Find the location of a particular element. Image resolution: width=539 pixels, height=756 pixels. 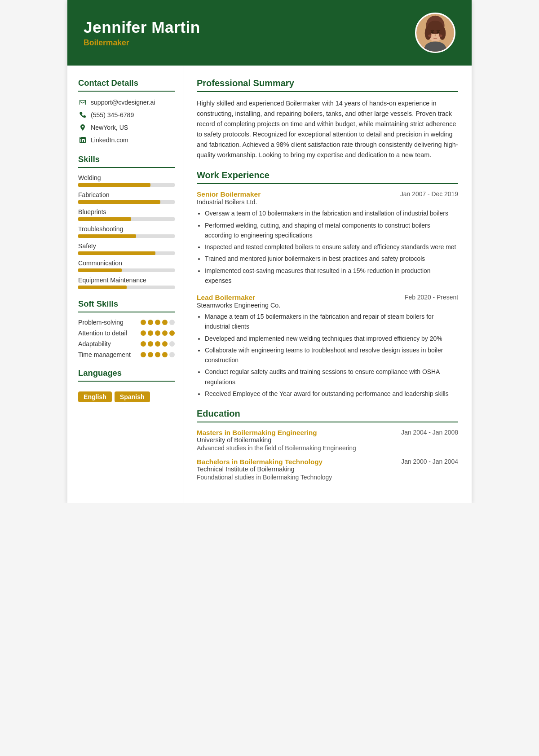

skills-title: Skills is located at coordinates (127, 159).